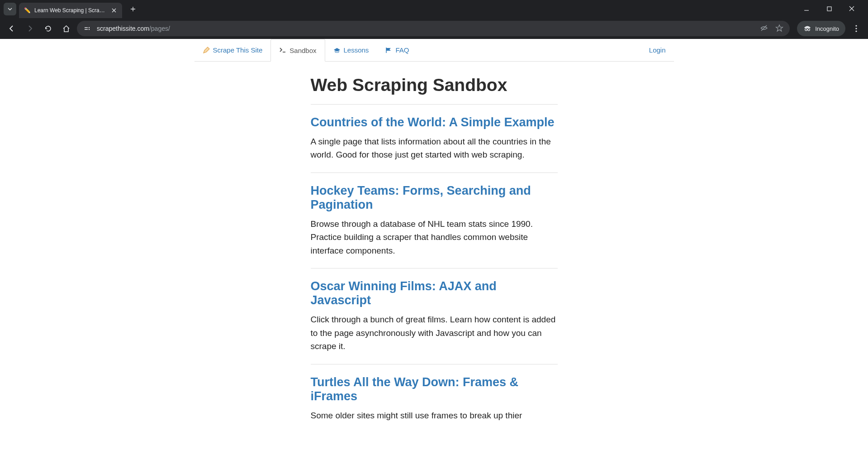 Image resolution: width=868 pixels, height=460 pixels. What do you see at coordinates (829, 9) in the screenshot?
I see `window-maximize-button` at bounding box center [829, 9].